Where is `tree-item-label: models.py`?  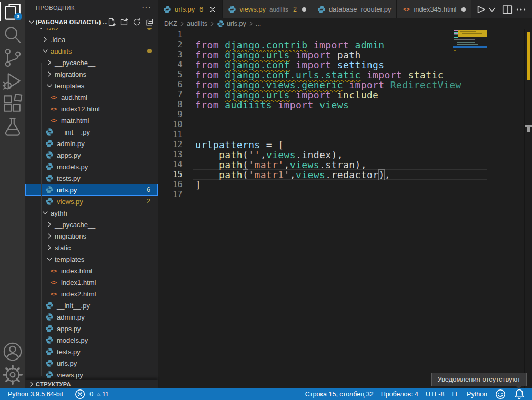
tree-item-label: models.py is located at coordinates (73, 341).